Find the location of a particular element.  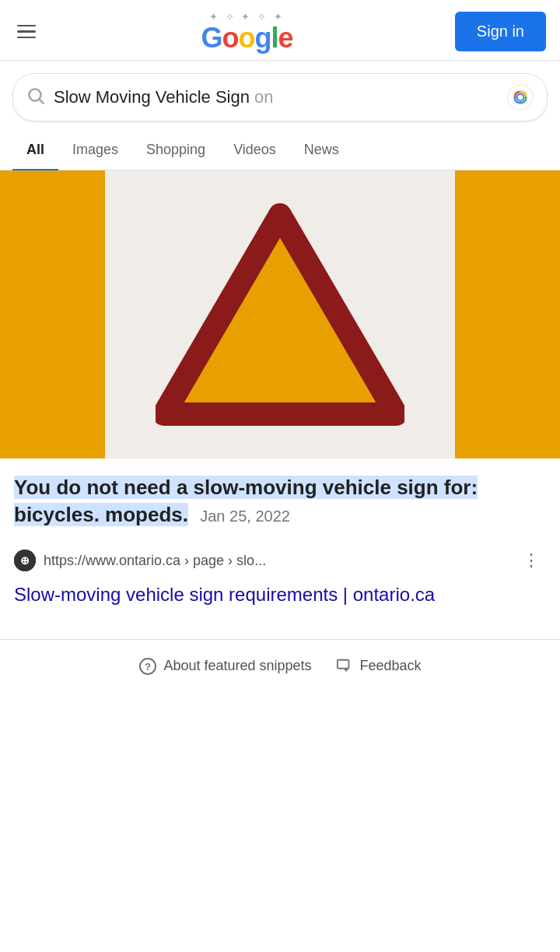

more-options-button: ⋮ is located at coordinates (531, 560).